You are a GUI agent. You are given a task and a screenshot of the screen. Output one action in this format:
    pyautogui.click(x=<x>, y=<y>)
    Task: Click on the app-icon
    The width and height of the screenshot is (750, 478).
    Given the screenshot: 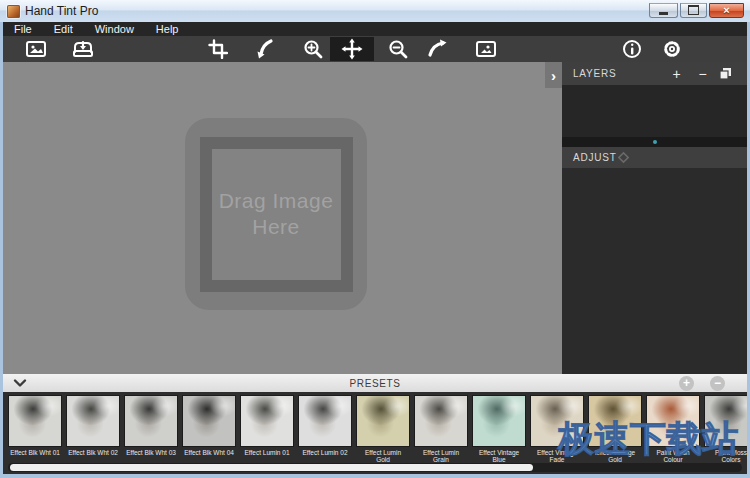 What is the action you would take?
    pyautogui.click(x=14, y=12)
    